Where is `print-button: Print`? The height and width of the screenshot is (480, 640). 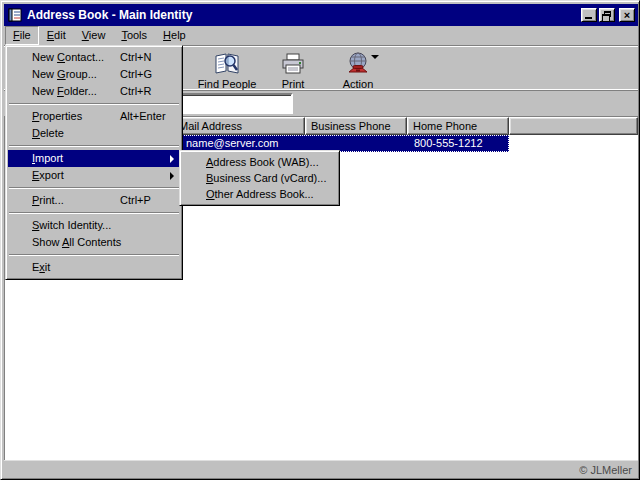
print-button: Print is located at coordinates (293, 70).